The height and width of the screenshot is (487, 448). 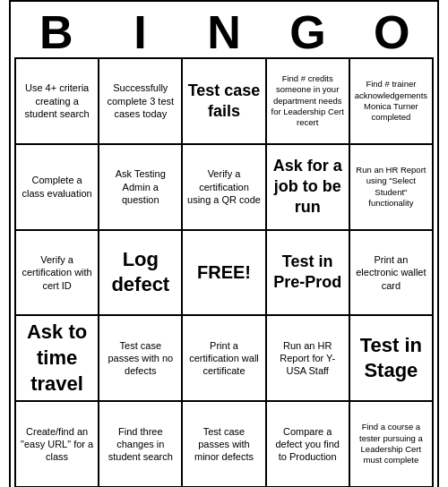 I want to click on cell-text-0: Use 4+ criteria creating a student searc…, so click(x=57, y=100).